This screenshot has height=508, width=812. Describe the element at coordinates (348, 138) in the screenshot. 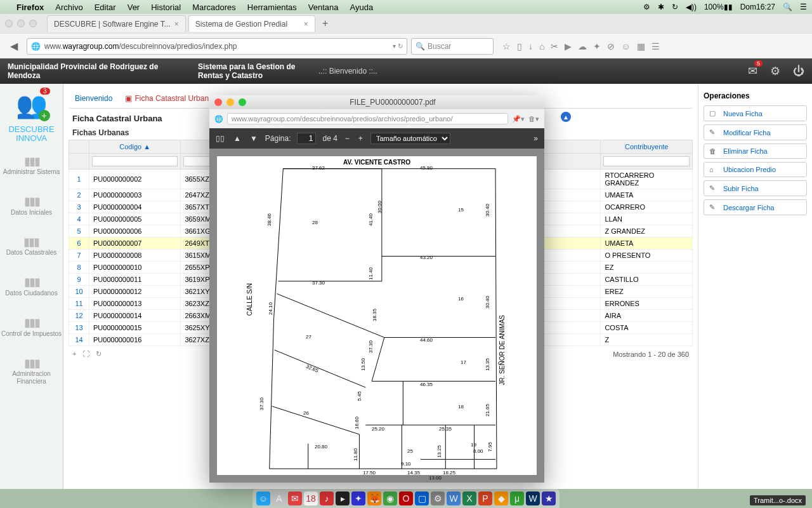

I see `zoom-out-icon: −` at that location.